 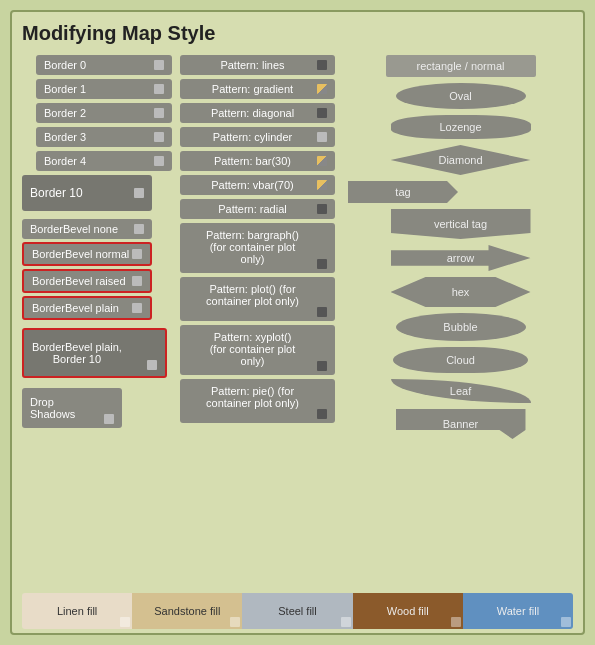 I want to click on bevel-raised-button: BorderBevel raised, so click(x=87, y=281).